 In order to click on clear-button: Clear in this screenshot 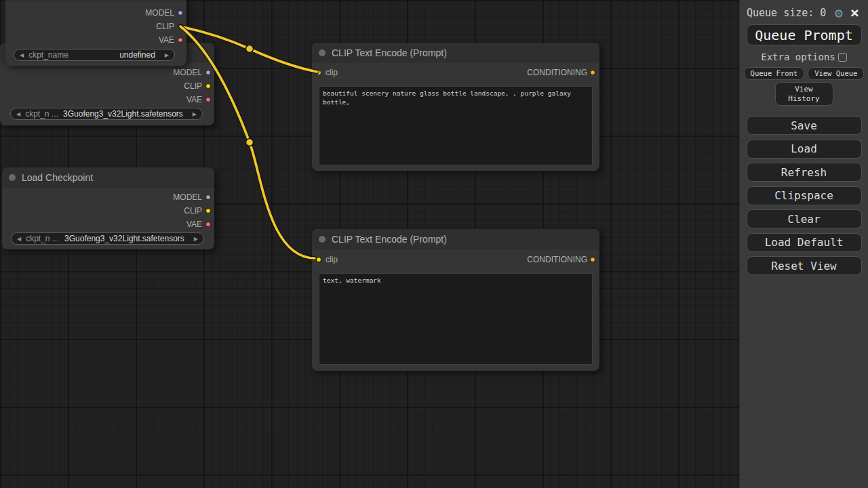, I will do `click(804, 219)`.